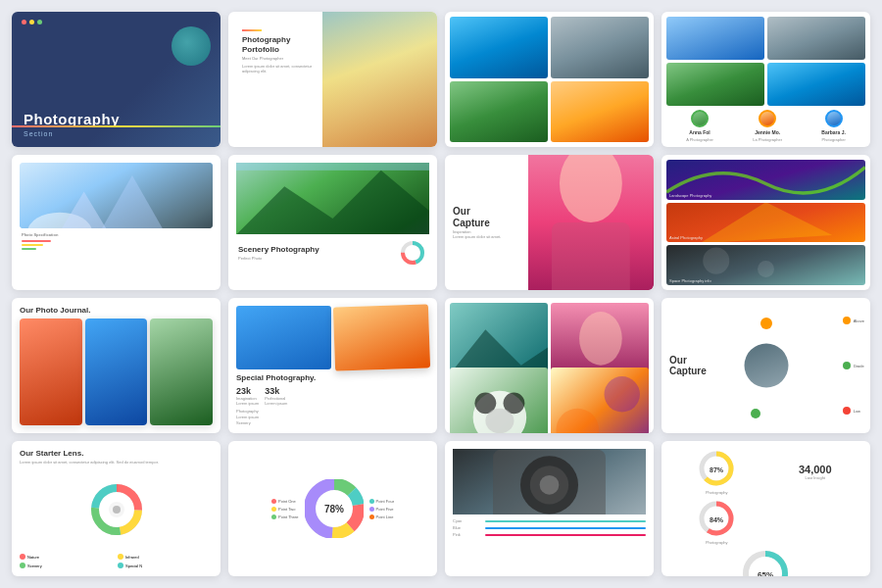 The height and width of the screenshot is (588, 882). Describe the element at coordinates (565, 528) in the screenshot. I see `spec-bar-2-bar` at that location.